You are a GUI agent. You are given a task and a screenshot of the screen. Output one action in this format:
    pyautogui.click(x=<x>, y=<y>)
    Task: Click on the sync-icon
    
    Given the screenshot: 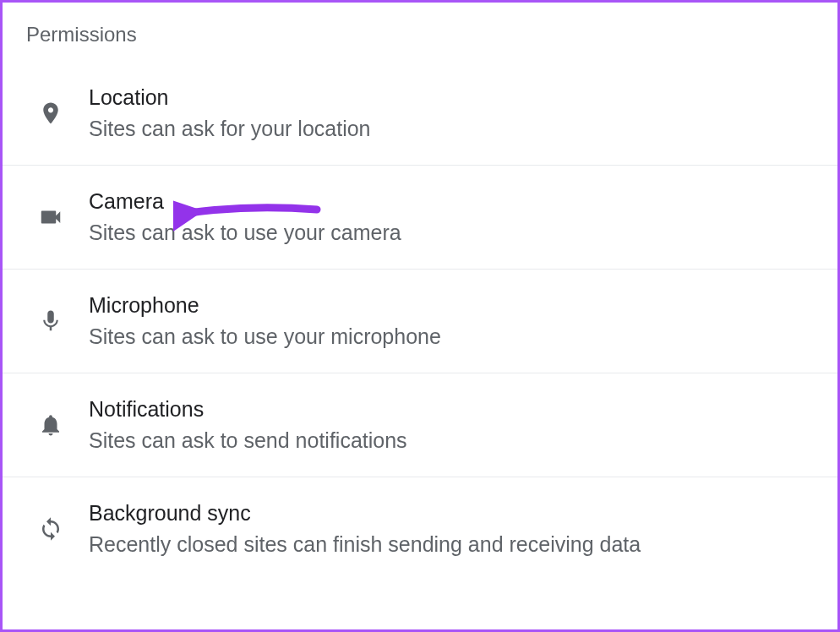 What is the action you would take?
    pyautogui.click(x=51, y=529)
    